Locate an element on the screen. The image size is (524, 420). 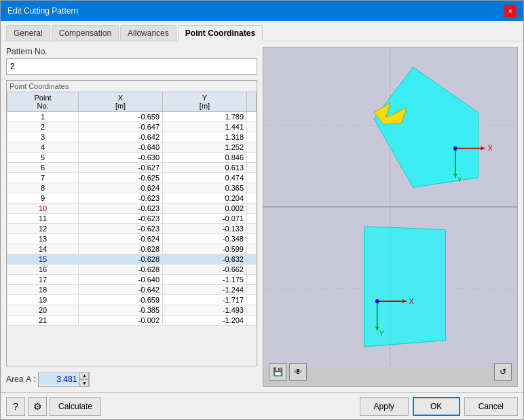
tab-general: General is located at coordinates (29, 33).